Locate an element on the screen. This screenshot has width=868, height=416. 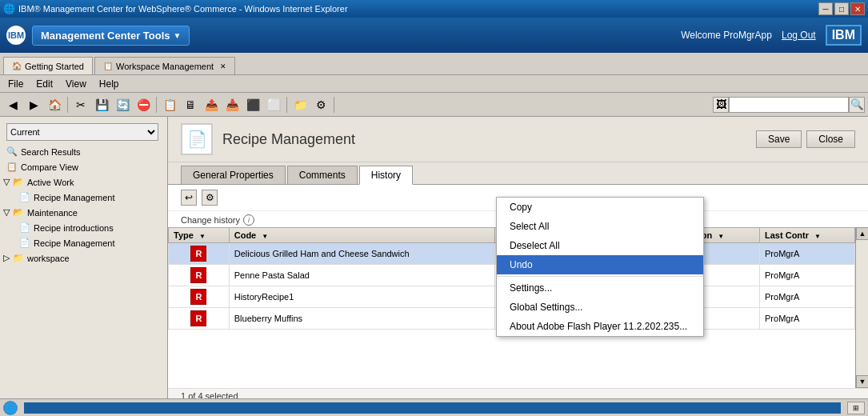
save-toolbar-button: 💾 is located at coordinates (102, 105).